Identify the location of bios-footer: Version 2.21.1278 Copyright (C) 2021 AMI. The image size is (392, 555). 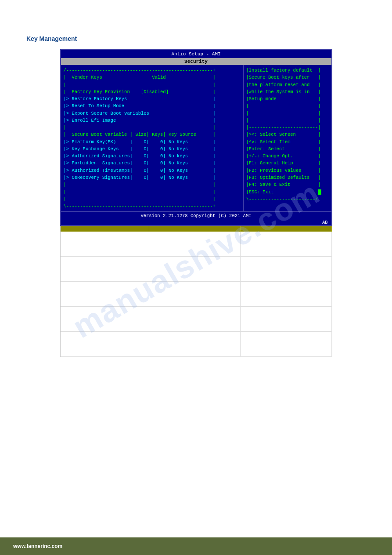
(196, 215).